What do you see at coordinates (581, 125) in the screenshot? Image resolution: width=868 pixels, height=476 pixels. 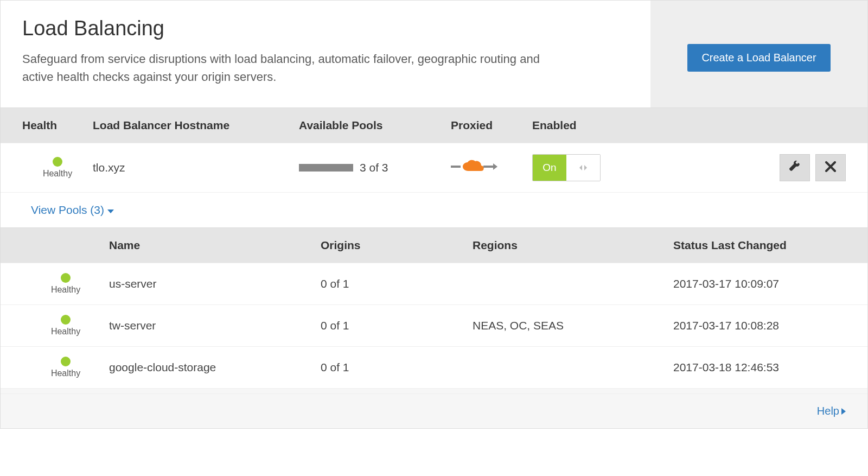 I see `col-enabled: Enabled` at bounding box center [581, 125].